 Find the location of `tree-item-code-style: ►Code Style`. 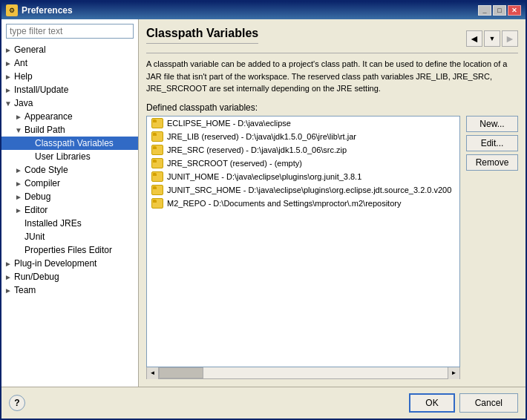

tree-item-code-style: ►Code Style is located at coordinates (70, 170).